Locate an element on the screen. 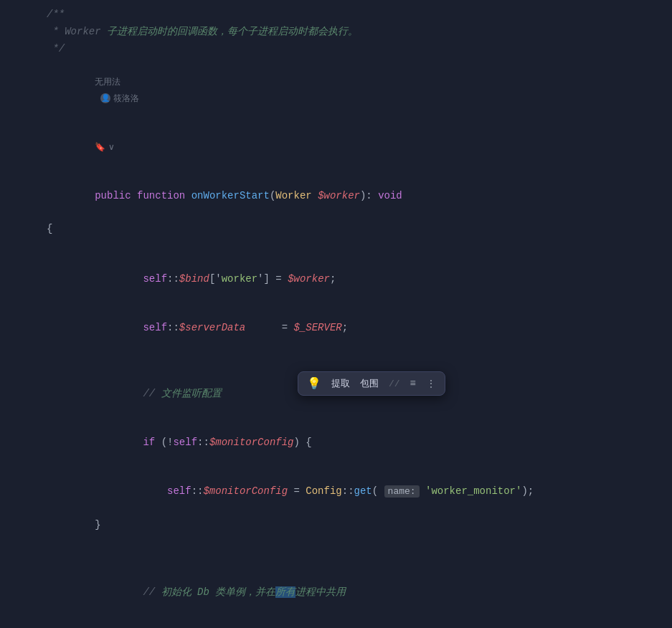 The height and width of the screenshot is (628, 672). author-badge: 👤 筱洛洛 is located at coordinates (120, 98).